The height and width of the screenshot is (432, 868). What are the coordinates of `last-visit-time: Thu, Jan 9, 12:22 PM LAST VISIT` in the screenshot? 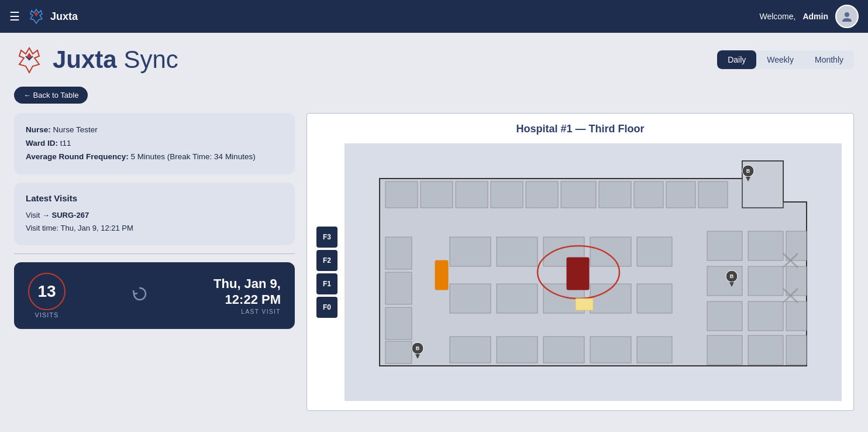 It's located at (247, 295).